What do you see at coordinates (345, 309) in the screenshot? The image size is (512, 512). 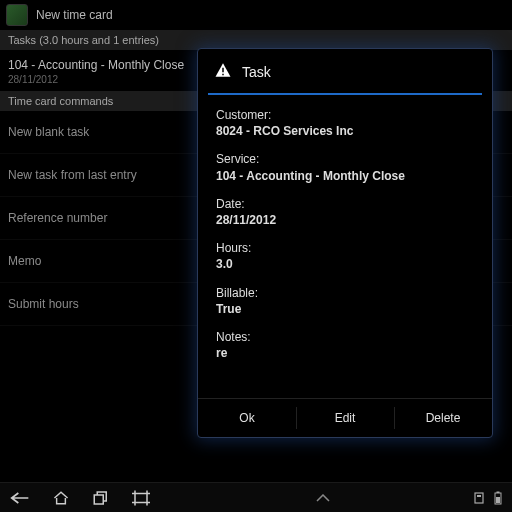 I see `value-billable: True` at bounding box center [345, 309].